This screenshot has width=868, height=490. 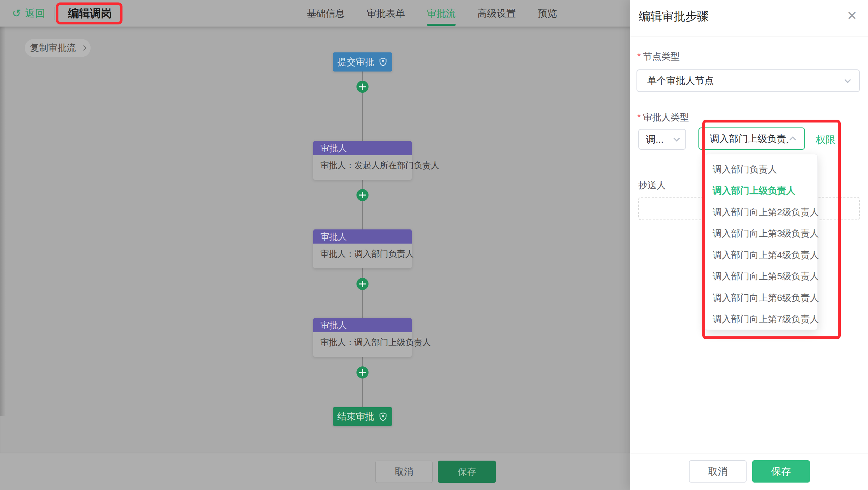 What do you see at coordinates (362, 256) in the screenshot?
I see `approver-node-description: 审批人：调入部门负责人` at bounding box center [362, 256].